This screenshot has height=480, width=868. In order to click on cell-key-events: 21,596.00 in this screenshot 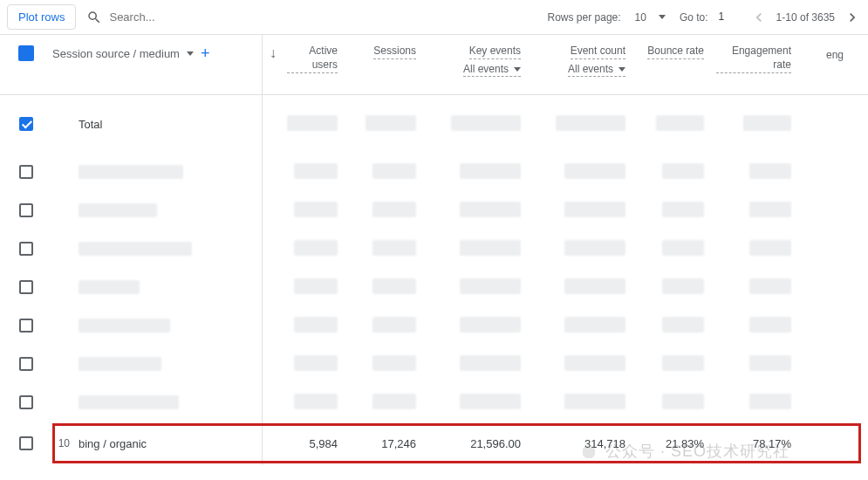, I will do `click(477, 443)`.